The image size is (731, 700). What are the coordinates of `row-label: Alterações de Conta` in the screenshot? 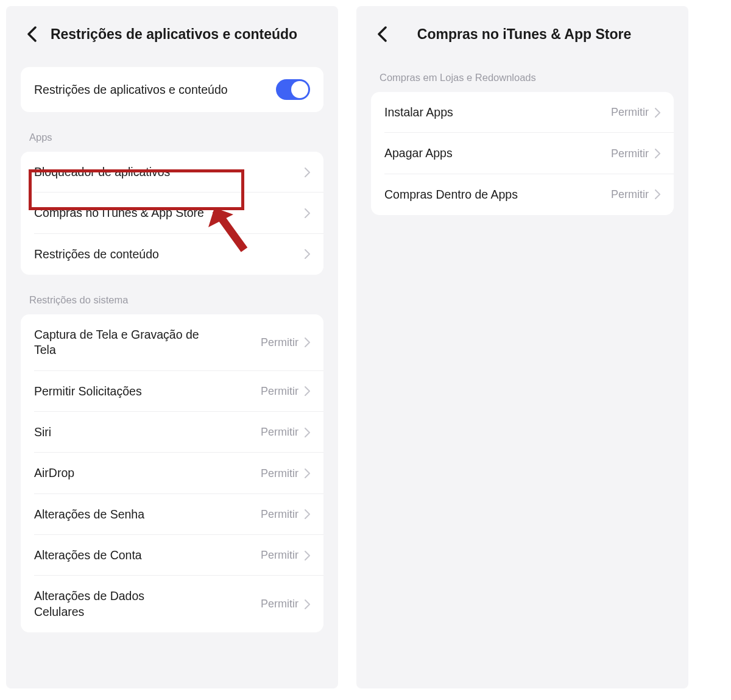 It's located at (88, 556).